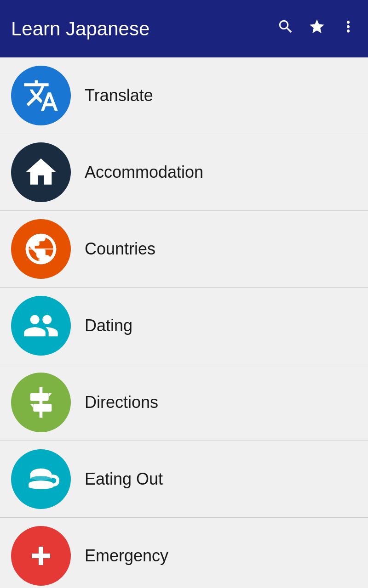 This screenshot has width=368, height=588. I want to click on emergency-icon-circle, so click(41, 556).